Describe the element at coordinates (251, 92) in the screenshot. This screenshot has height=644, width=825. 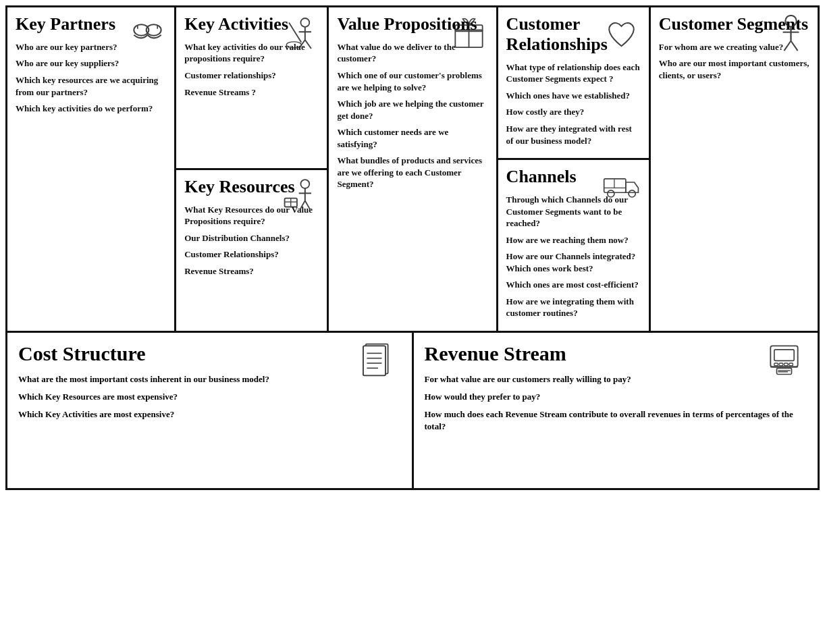
I see `key-activities-line-3: Revenue Streams ?` at that location.